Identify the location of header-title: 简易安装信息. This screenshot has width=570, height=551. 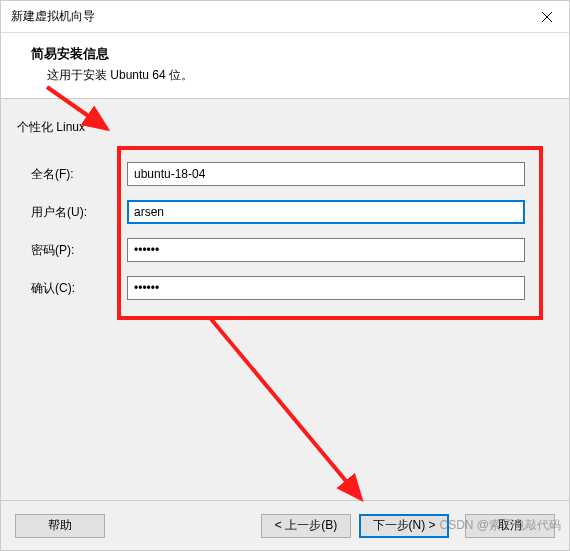
(290, 54).